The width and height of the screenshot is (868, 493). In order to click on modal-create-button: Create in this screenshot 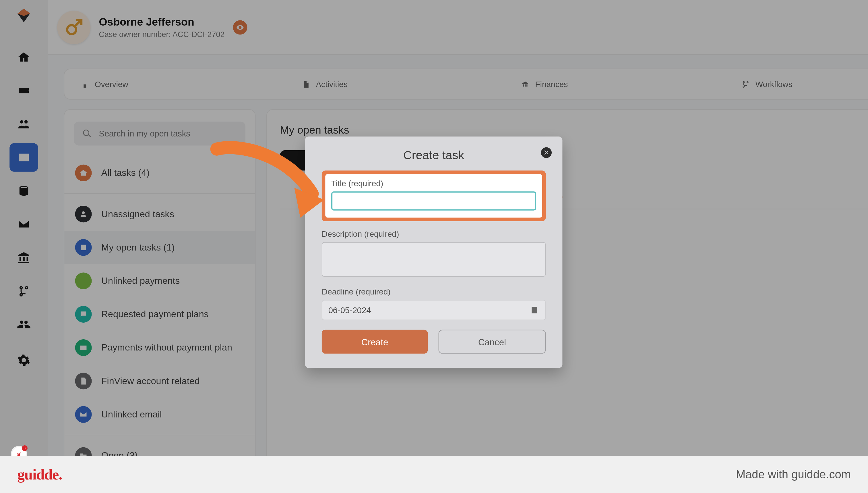, I will do `click(375, 342)`.